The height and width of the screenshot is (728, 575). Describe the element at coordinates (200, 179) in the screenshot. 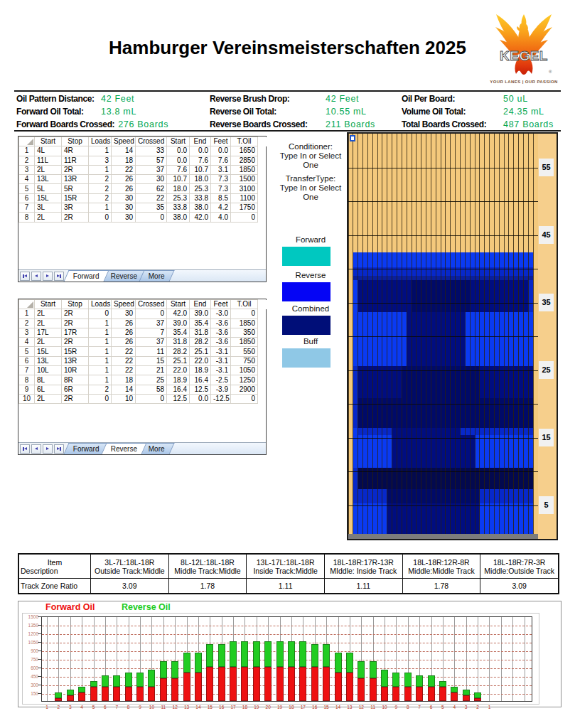

I see `cell: 18.0` at that location.